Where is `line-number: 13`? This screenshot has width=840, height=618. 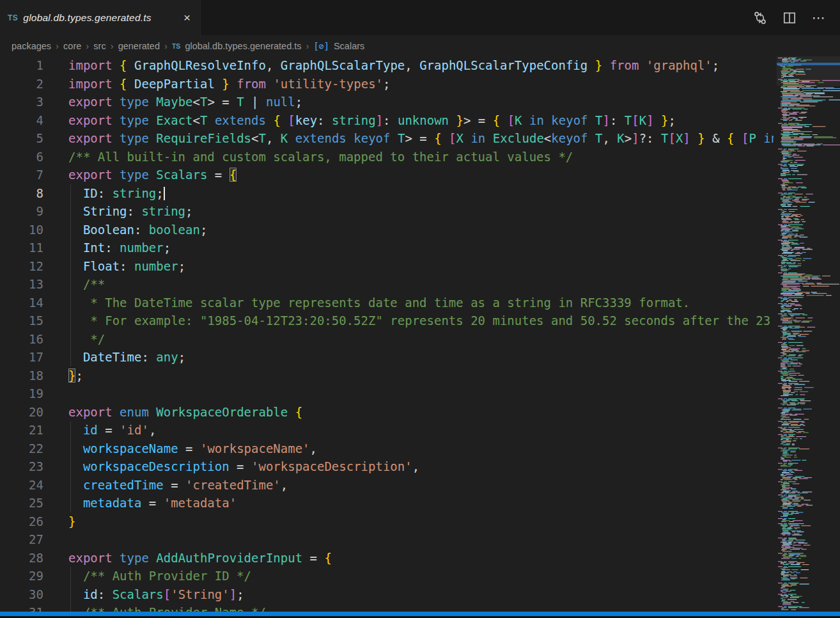 line-number: 13 is located at coordinates (22, 284).